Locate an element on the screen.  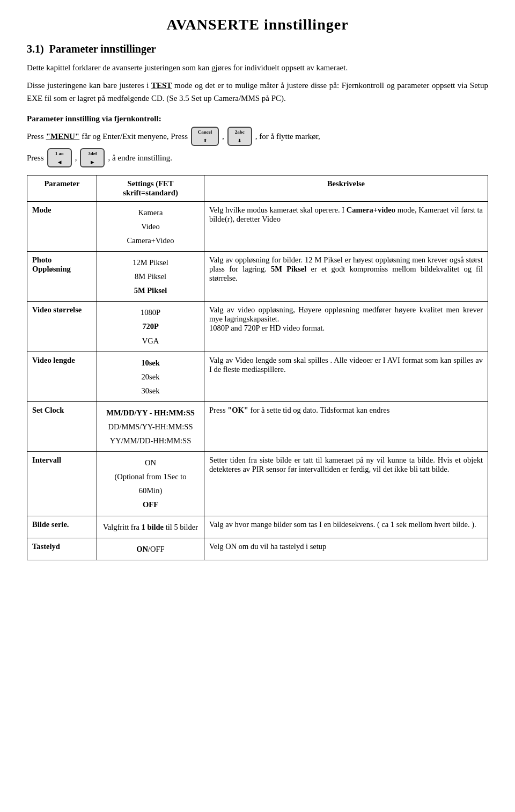
page-title: AVANSERTE innstillinger is located at coordinates (258, 25).